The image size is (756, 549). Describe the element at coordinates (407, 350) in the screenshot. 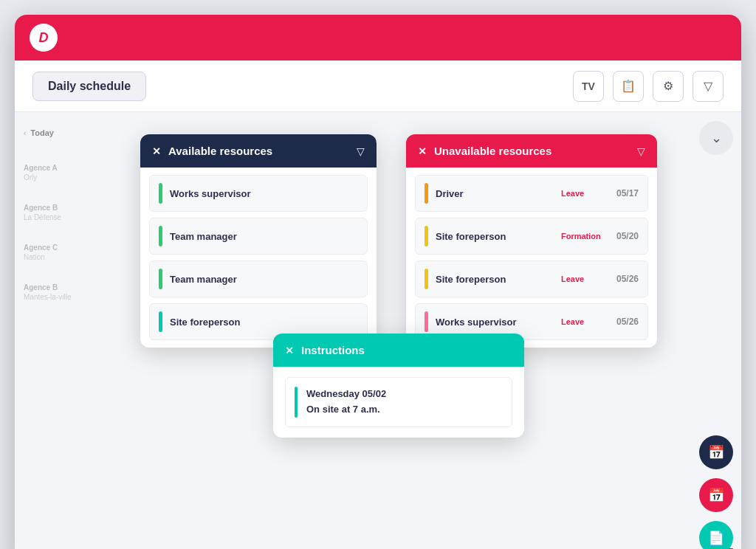

I see `instructions-title: Instructions` at that location.